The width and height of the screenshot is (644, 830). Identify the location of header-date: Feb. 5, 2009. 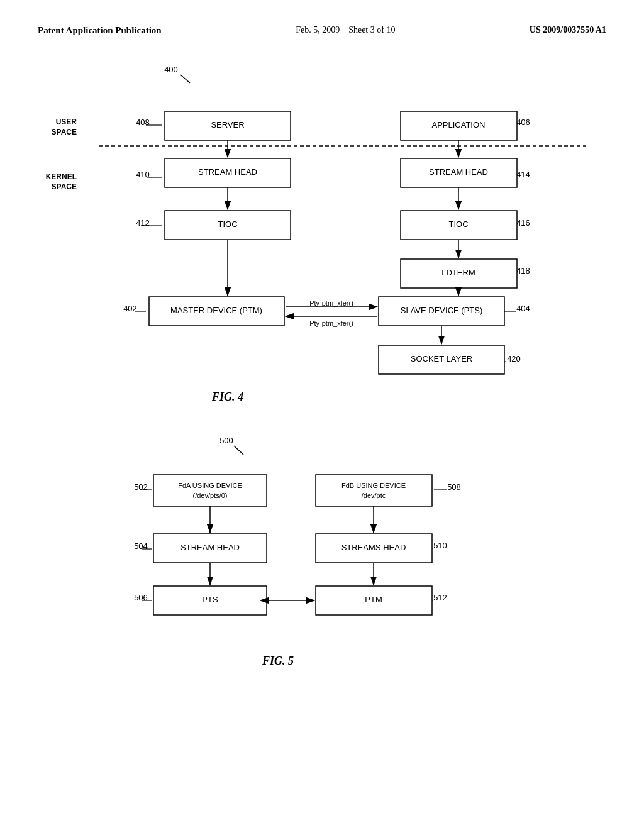
(318, 30).